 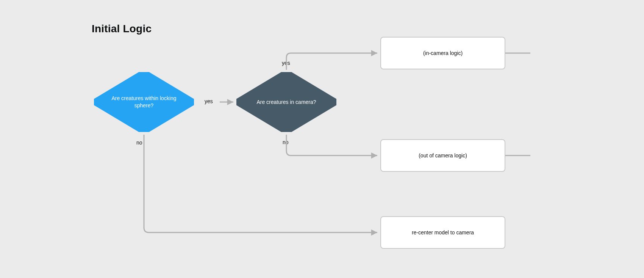 What do you see at coordinates (443, 155) in the screenshot?
I see `process-out-of-camera-logic: (out of camera logic)` at bounding box center [443, 155].